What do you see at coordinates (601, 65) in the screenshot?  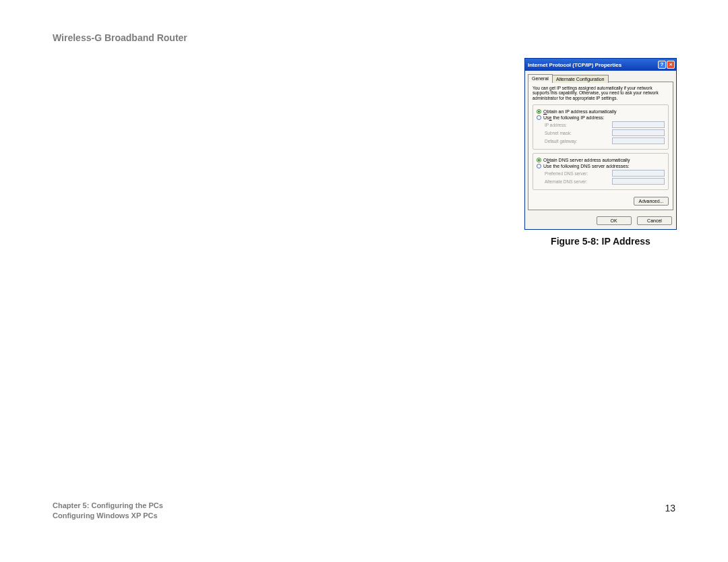 I see `xp-titlebar: Internet Protocol (TCP/IP) Properties ? …` at bounding box center [601, 65].